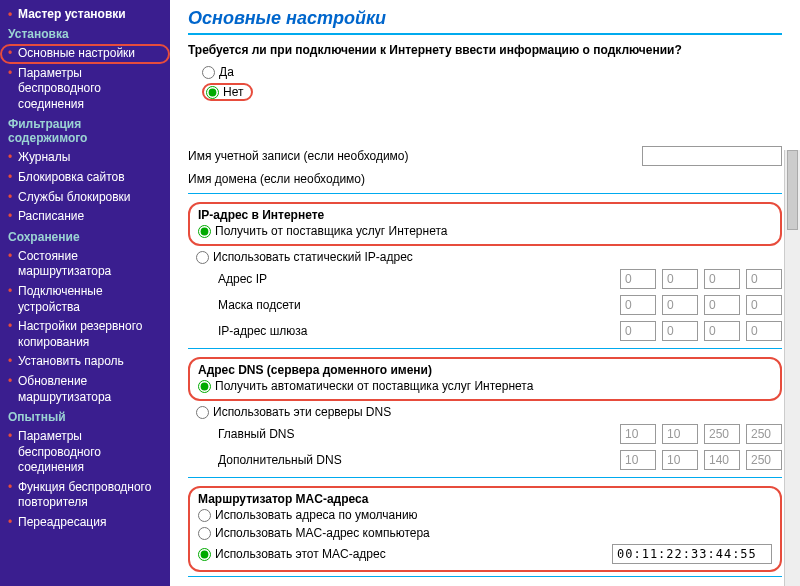 Image resolution: width=800 pixels, height=586 pixels. What do you see at coordinates (485, 370) in the screenshot?
I see `dns-section-title: Адрес DNS (сервера доменного имени)` at bounding box center [485, 370].